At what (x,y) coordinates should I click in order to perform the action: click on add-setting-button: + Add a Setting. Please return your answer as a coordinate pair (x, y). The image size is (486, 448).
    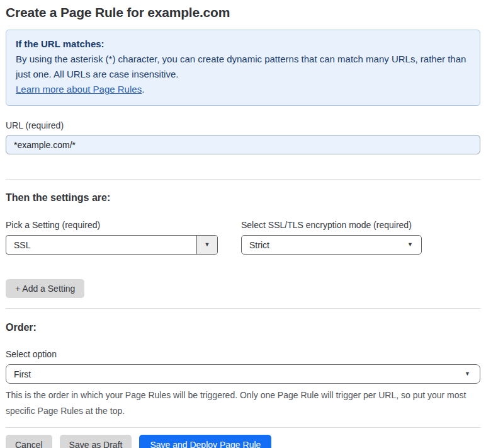
    Looking at the image, I should click on (45, 289).